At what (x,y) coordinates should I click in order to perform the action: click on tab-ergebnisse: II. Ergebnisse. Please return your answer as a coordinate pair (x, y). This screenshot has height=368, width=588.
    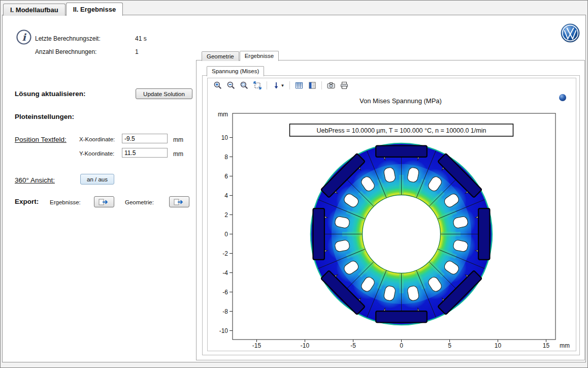
    Looking at the image, I should click on (94, 9).